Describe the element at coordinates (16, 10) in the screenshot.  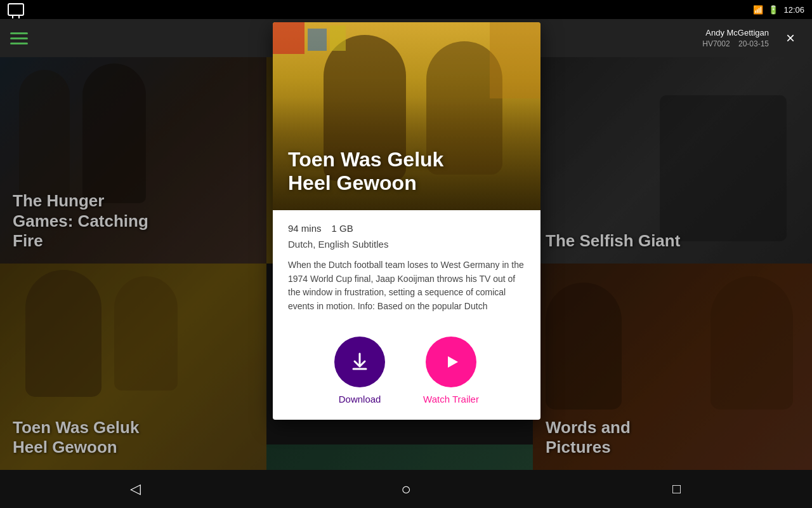
I see `status-bar-left` at that location.